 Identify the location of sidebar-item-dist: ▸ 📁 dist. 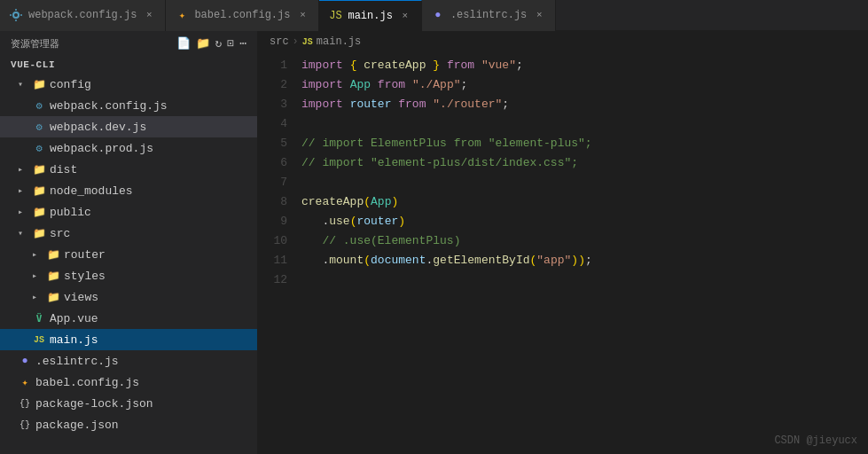
(129, 169).